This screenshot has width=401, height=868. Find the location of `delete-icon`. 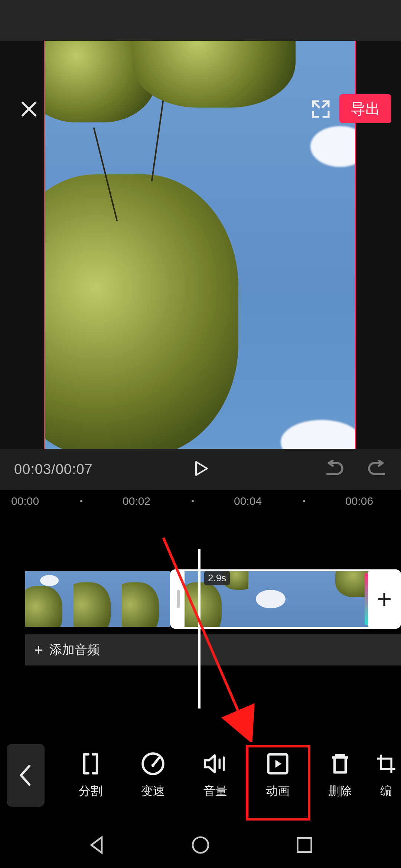

delete-icon is located at coordinates (340, 764).